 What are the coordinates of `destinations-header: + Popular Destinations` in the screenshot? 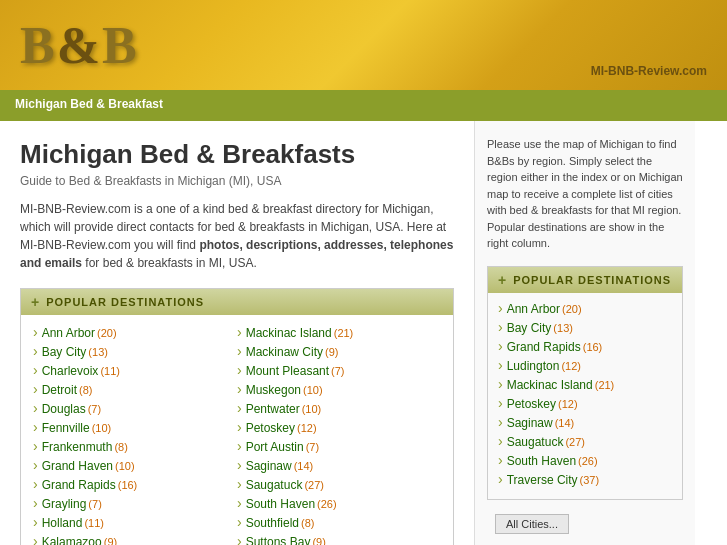 It's located at (237, 302).